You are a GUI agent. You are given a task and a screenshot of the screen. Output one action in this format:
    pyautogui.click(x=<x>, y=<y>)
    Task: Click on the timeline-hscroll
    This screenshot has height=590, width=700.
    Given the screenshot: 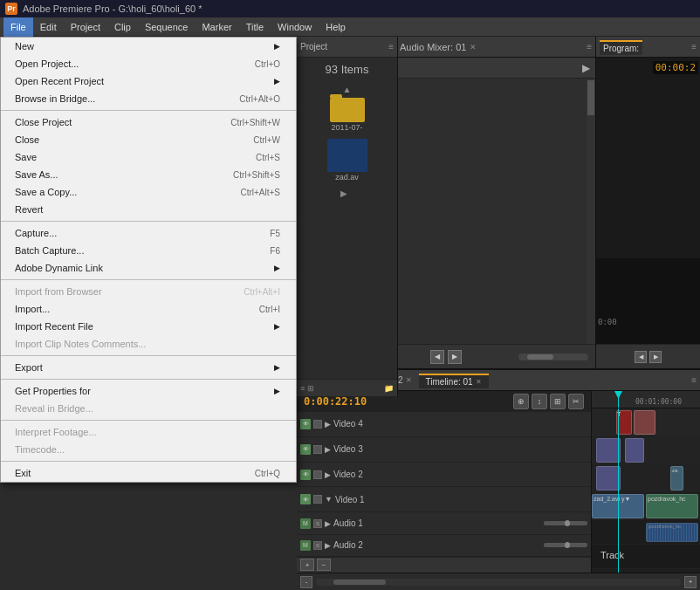 What is the action you would take?
    pyautogui.click(x=498, y=582)
    